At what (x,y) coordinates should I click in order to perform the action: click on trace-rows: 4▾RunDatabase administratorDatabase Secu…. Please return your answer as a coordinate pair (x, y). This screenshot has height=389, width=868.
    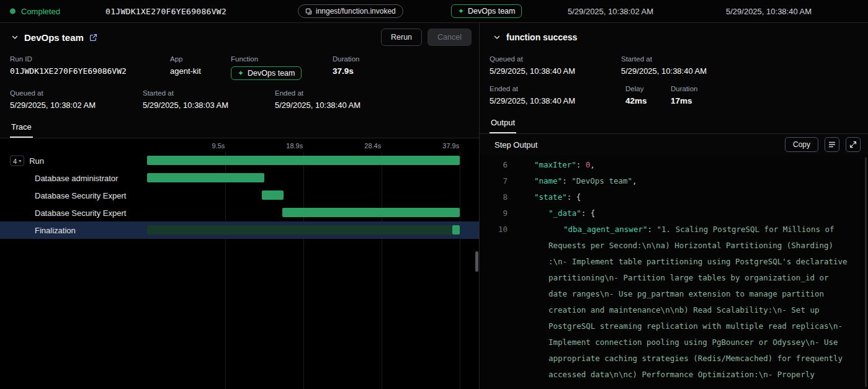
    Looking at the image, I should click on (239, 195).